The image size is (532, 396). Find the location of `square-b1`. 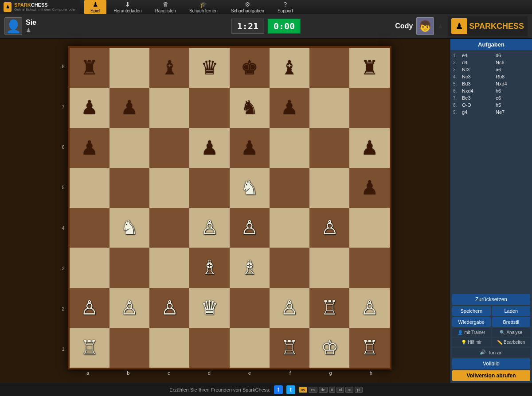

square-b1 is located at coordinates (129, 348).